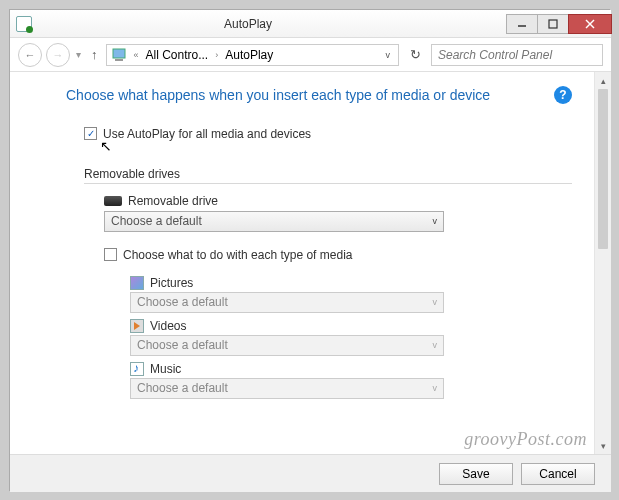 This screenshot has width=619, height=500. What do you see at coordinates (287, 302) in the screenshot?
I see `pictures-select: Choose a default v` at bounding box center [287, 302].